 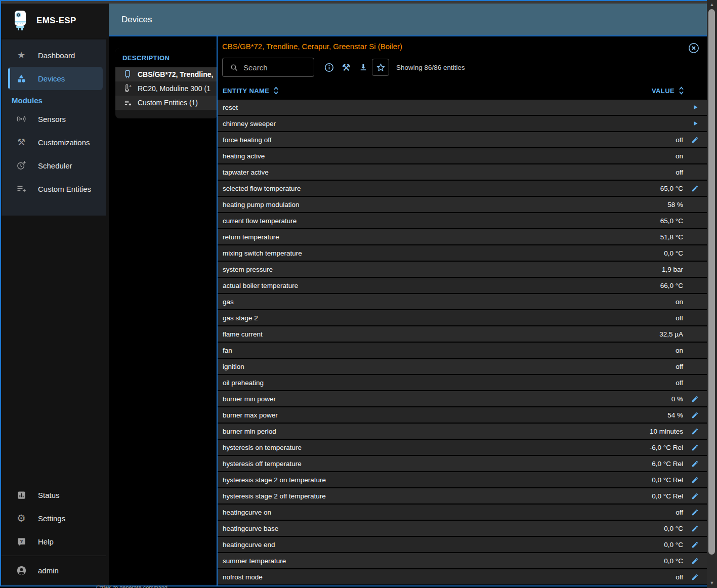 I want to click on table-row: heatingcurve end 0,0 °C, so click(x=462, y=544).